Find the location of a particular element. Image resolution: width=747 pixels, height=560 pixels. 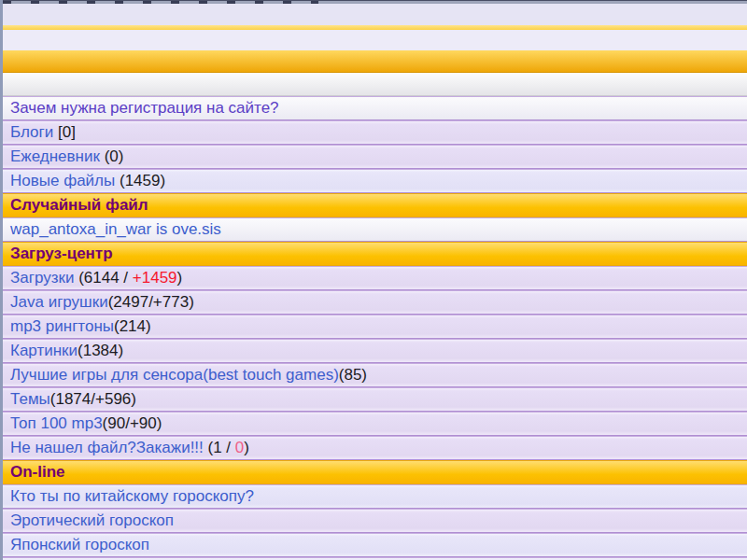

menu-item: Картинки(1384) is located at coordinates (375, 351).